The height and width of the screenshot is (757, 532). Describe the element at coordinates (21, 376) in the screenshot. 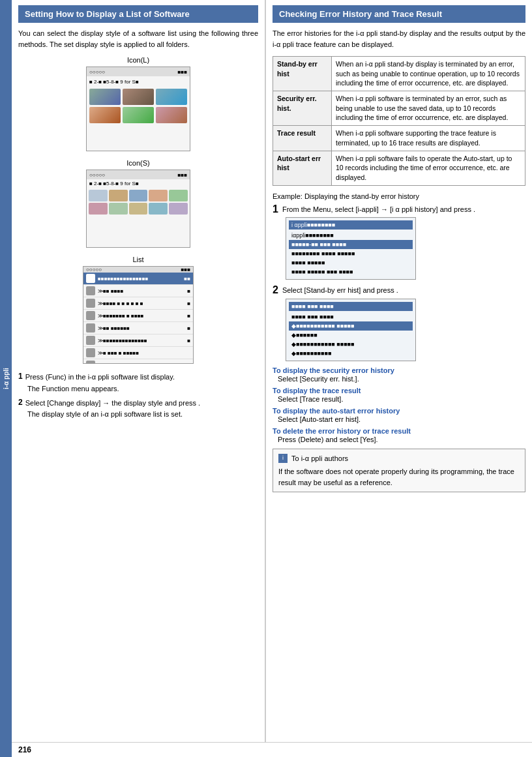

I see `left-step1-num: 1` at that location.